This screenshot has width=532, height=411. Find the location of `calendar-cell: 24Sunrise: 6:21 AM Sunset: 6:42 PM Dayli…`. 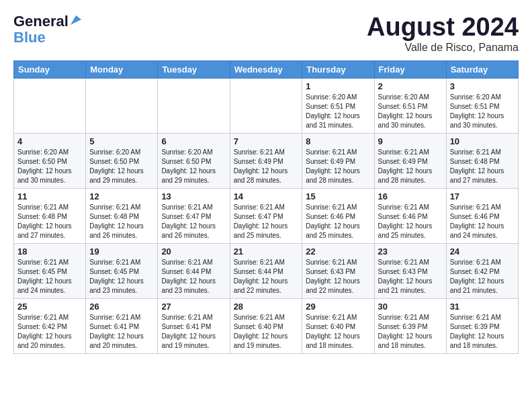

calendar-cell: 24Sunrise: 6:21 AM Sunset: 6:42 PM Dayli… is located at coordinates (482, 271).